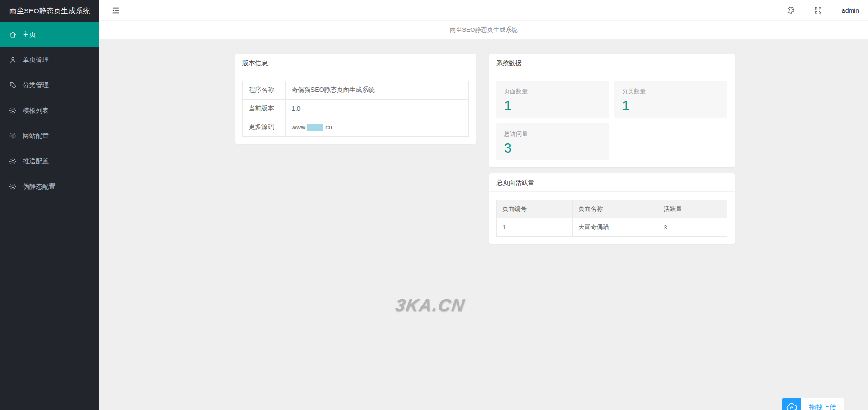  What do you see at coordinates (36, 136) in the screenshot?
I see `sidebar-item-label: 网站配置` at bounding box center [36, 136].